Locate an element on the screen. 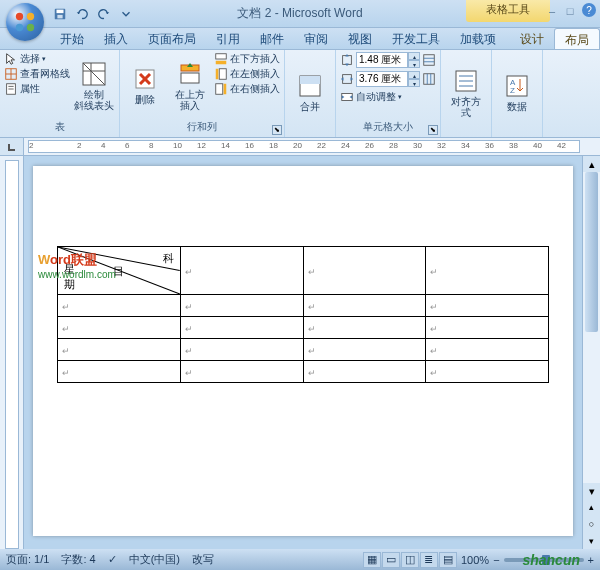 This screenshot has height=570, width=600. language-status: 中文(中国) is located at coordinates (154, 560).